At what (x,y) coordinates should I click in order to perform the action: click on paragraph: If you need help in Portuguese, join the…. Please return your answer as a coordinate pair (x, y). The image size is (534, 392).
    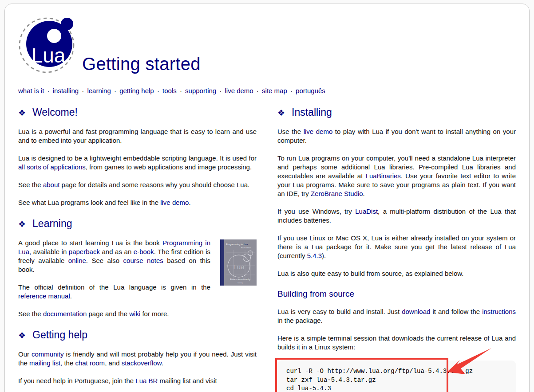
    Looking at the image, I should click on (138, 381).